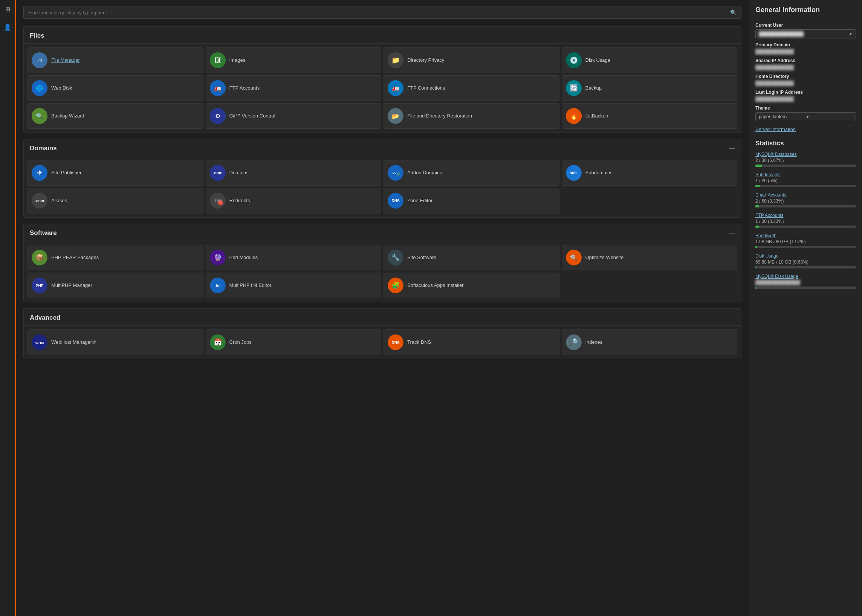 This screenshot has height=616, width=862. What do you see at coordinates (805, 129) in the screenshot?
I see `server-info-link: Server Information` at bounding box center [805, 129].